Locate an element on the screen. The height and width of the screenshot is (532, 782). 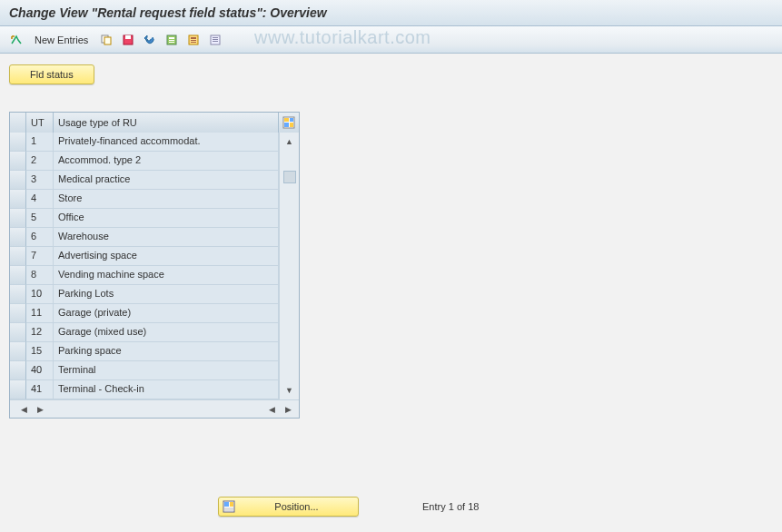
cell-ut: 40 is located at coordinates (40, 370).